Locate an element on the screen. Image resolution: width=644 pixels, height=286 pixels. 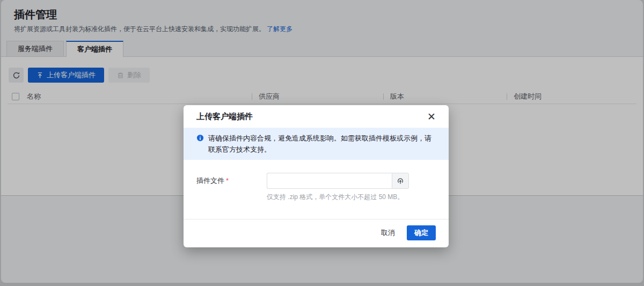
upload-file-icon is located at coordinates (400, 181).